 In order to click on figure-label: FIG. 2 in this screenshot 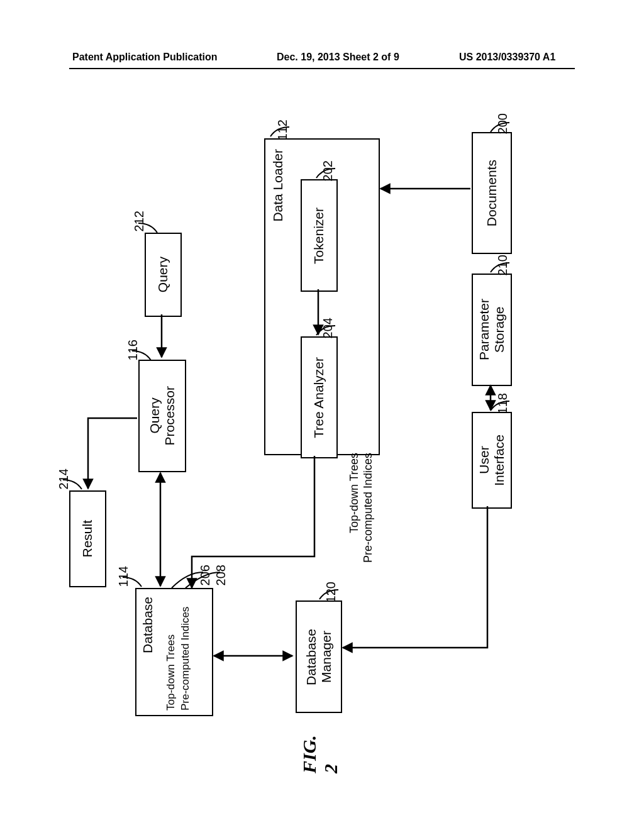, I will do `click(320, 753)`.